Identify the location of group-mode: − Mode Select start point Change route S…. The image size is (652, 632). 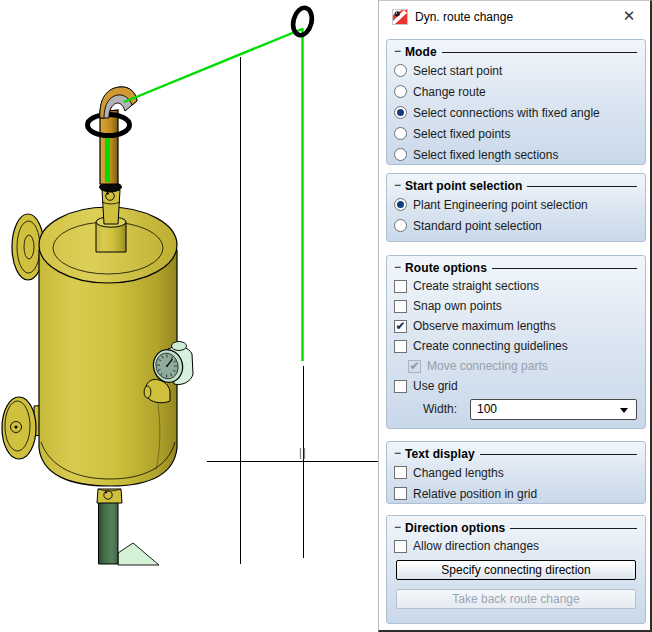
(516, 102).